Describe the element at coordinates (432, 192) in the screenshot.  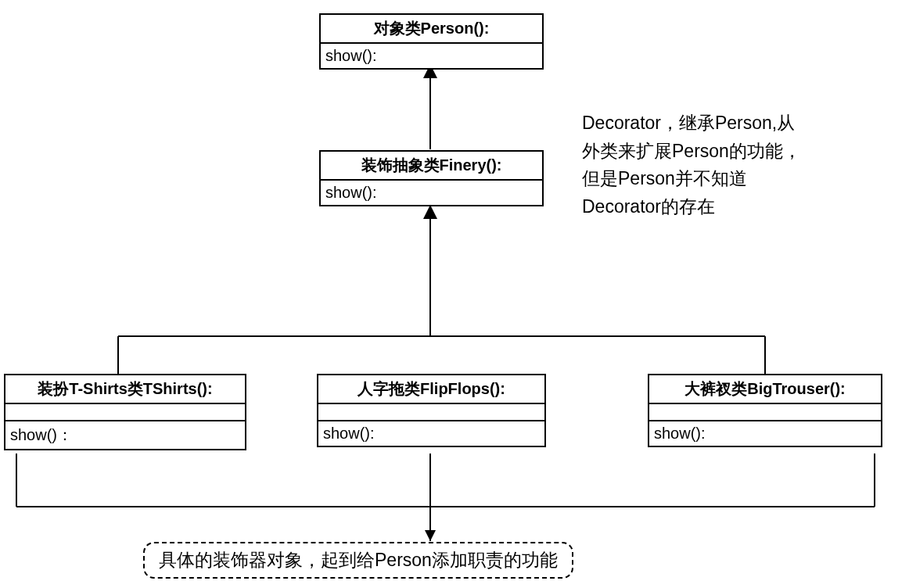
I see `class-finery-method: show():` at that location.